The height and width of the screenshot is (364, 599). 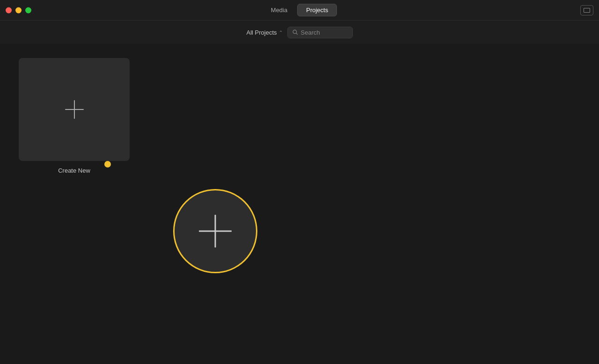 I want to click on title-bar: Media Projects, so click(x=300, y=10).